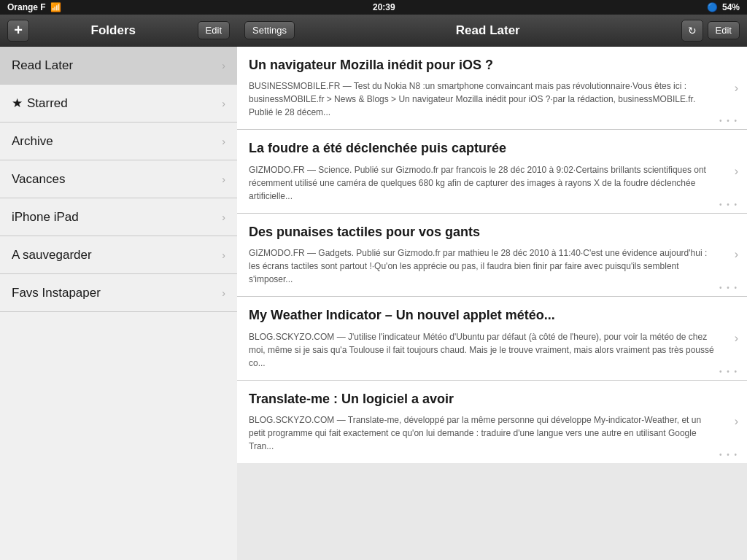 Image resolution: width=747 pixels, height=560 pixels. What do you see at coordinates (118, 104) in the screenshot?
I see `sidebar-item-starred: ★ Starred ›` at bounding box center [118, 104].